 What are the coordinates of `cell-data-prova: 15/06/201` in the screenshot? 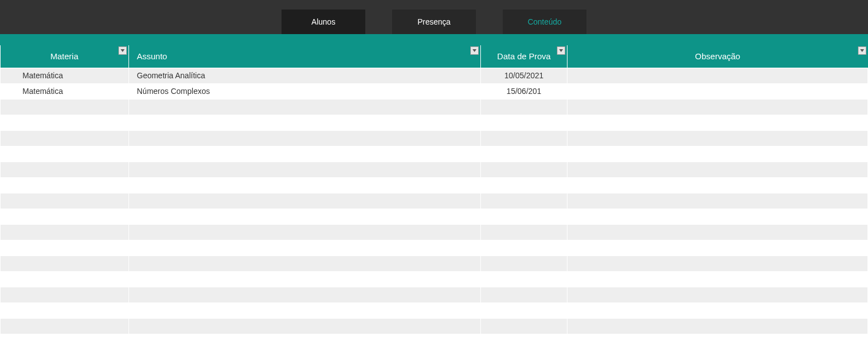 It's located at (524, 91).